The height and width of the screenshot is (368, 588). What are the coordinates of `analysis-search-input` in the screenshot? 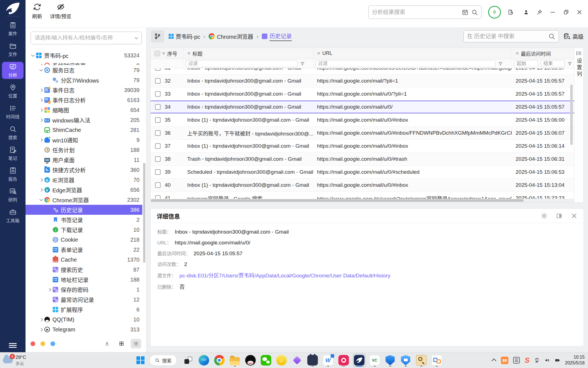 It's located at (415, 12).